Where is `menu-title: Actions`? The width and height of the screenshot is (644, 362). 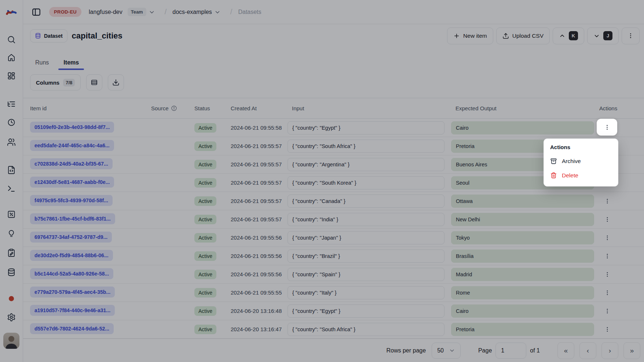 menu-title: Actions is located at coordinates (581, 149).